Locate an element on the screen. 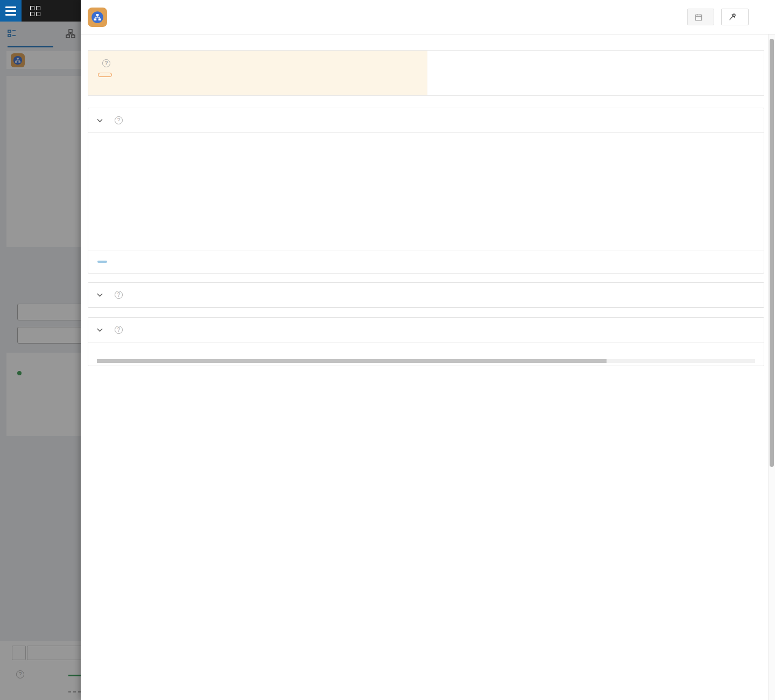 The image size is (775, 700). component-icon is located at coordinates (97, 17).